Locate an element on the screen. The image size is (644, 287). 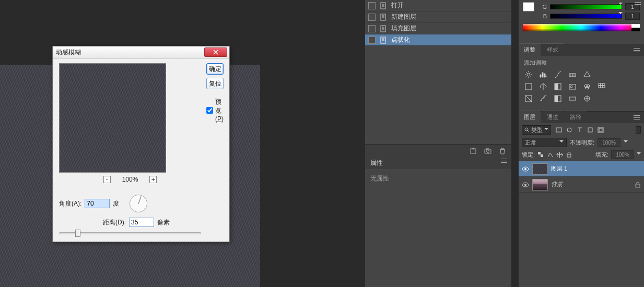
properties-tab-label: 属性 is located at coordinates (377, 163).